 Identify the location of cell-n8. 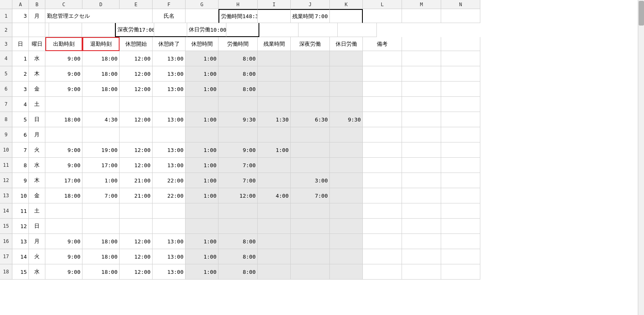
(461, 119).